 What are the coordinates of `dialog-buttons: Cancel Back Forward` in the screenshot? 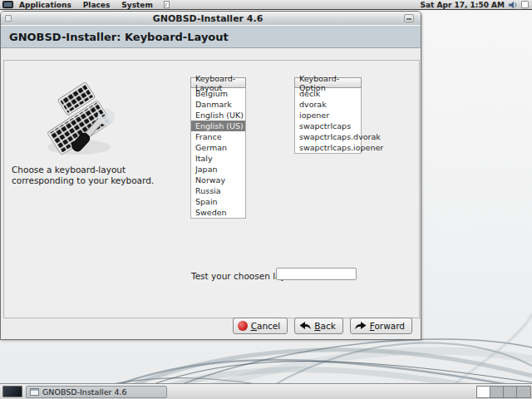 It's located at (323, 326).